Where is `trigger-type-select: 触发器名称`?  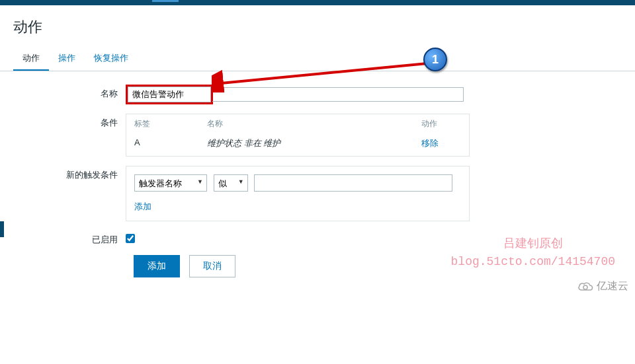
trigger-type-select: 触发器名称 is located at coordinates (171, 183).